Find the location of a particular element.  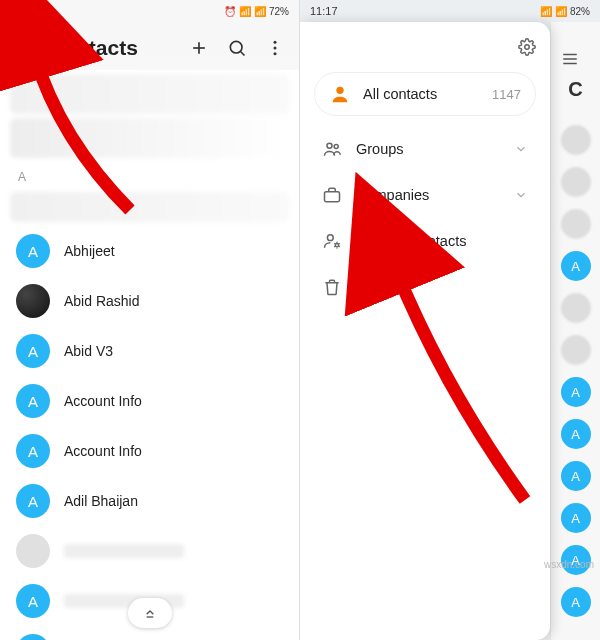

page-title-peek: C is located at coordinates (575, 98).